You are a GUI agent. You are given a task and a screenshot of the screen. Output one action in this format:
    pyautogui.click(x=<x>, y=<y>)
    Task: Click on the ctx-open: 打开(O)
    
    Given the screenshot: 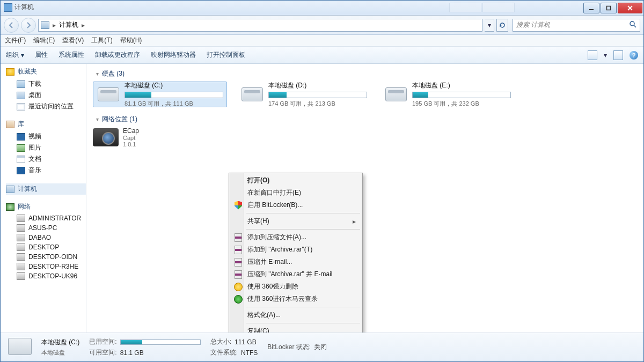 What is the action you would take?
    pyautogui.click(x=296, y=180)
    